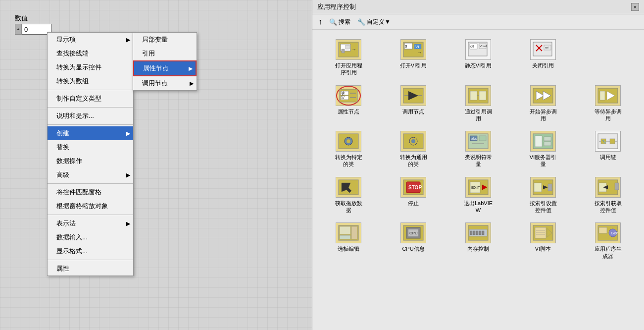  What do you see at coordinates (413, 203) in the screenshot?
I see `stop-label: 停止` at bounding box center [413, 203].